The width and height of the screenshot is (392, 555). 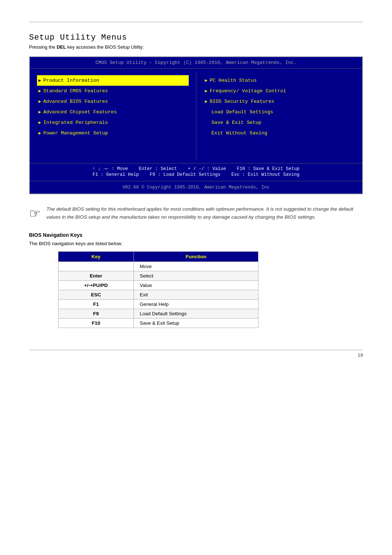 What do you see at coordinates (61, 47) in the screenshot?
I see `del-key-label: DEL` at bounding box center [61, 47].